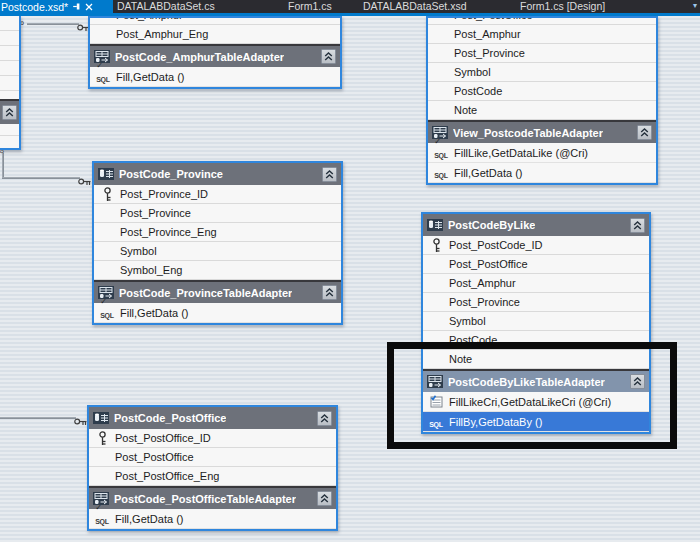 Image resolution: width=700 pixels, height=542 pixels. I want to click on table-box-postoffice: PostCode_PostOfficePost_PostOffice_IDPos…, so click(212, 468).